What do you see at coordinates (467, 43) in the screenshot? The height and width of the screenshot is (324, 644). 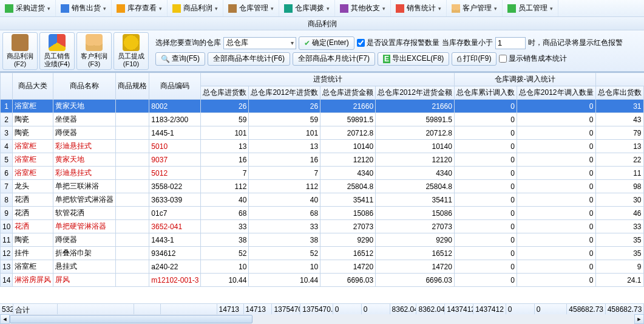 I see `lessthan-label: 当库存数量小于` at bounding box center [467, 43].